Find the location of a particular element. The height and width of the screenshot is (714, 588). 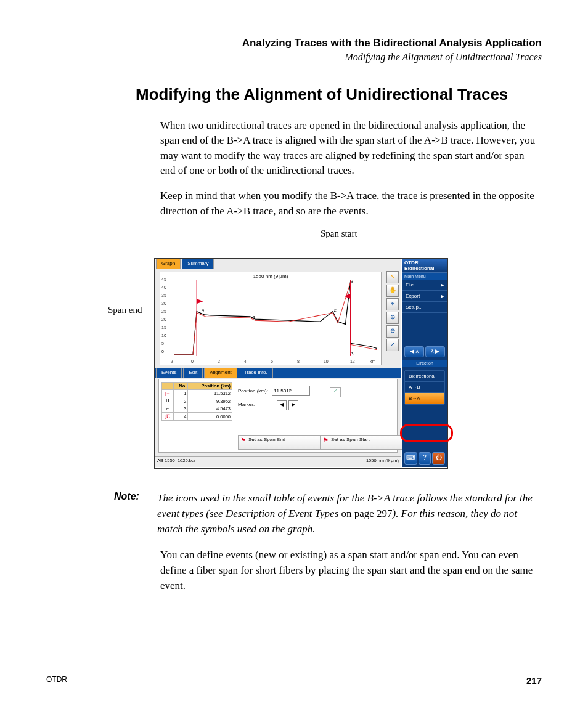

page-footer: OTDR 217 is located at coordinates (294, 680).